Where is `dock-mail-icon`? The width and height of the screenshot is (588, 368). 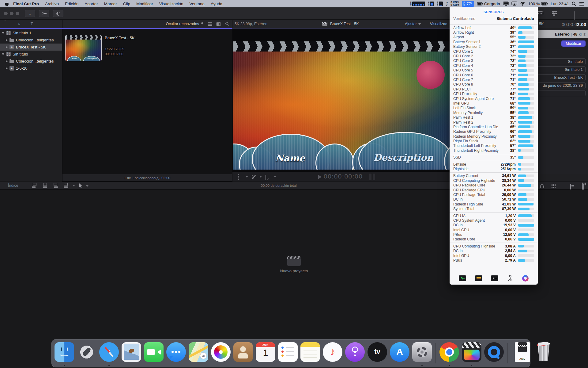 dock-mail-icon is located at coordinates (131, 353).